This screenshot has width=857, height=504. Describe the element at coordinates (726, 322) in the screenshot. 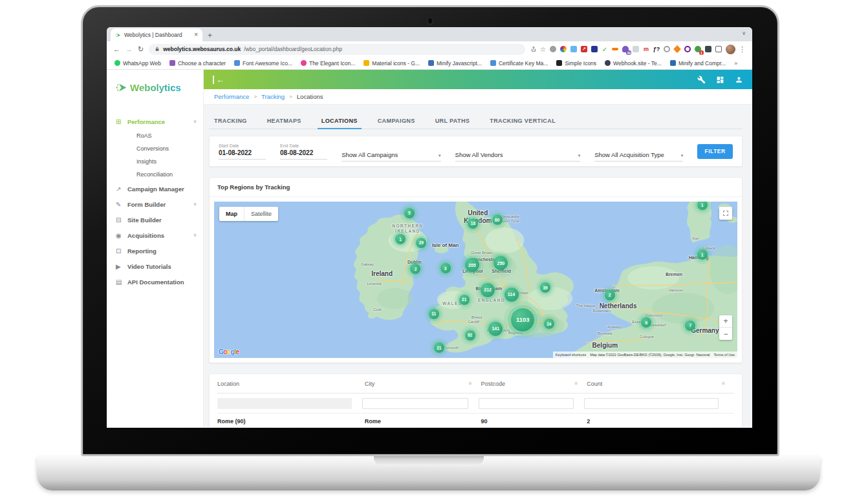

I see `zoom-in-button: +` at that location.